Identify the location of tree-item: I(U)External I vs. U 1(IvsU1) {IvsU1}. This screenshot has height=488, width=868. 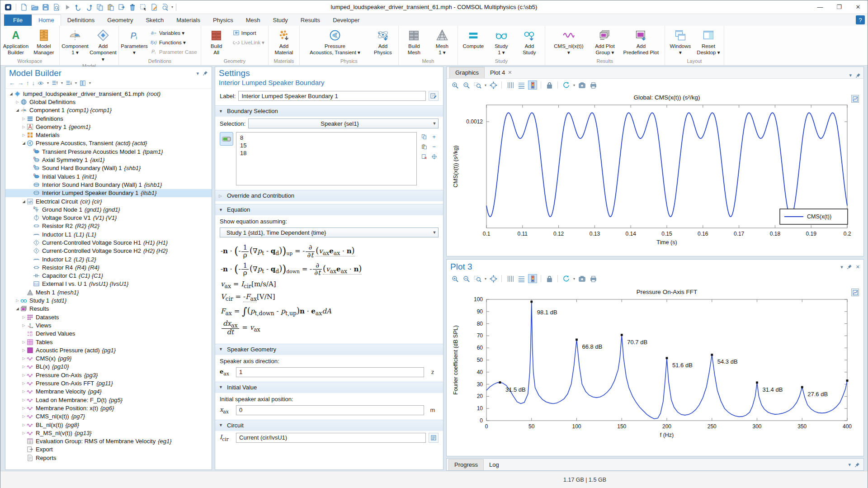
(108, 284).